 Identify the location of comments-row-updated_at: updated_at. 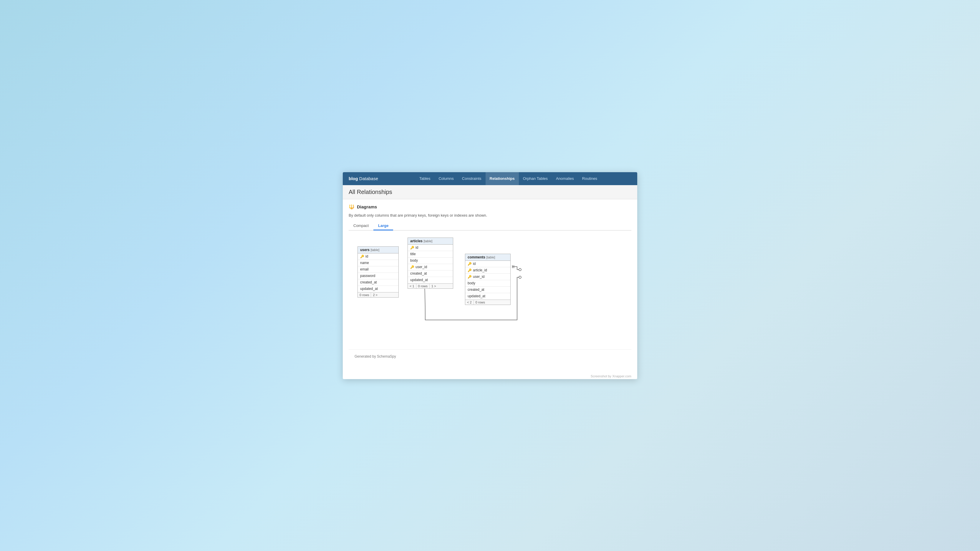
(488, 297).